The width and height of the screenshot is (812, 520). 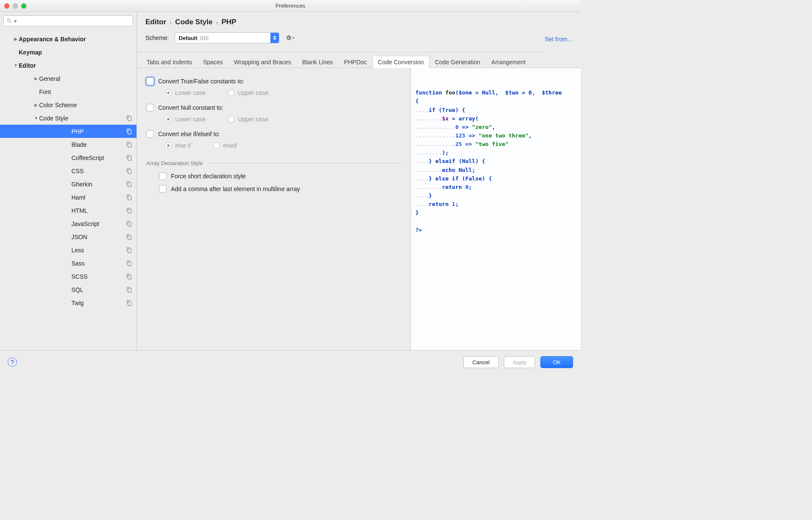 I want to click on breadcrumb: Editor › Code Style › PHP, so click(x=341, y=21).